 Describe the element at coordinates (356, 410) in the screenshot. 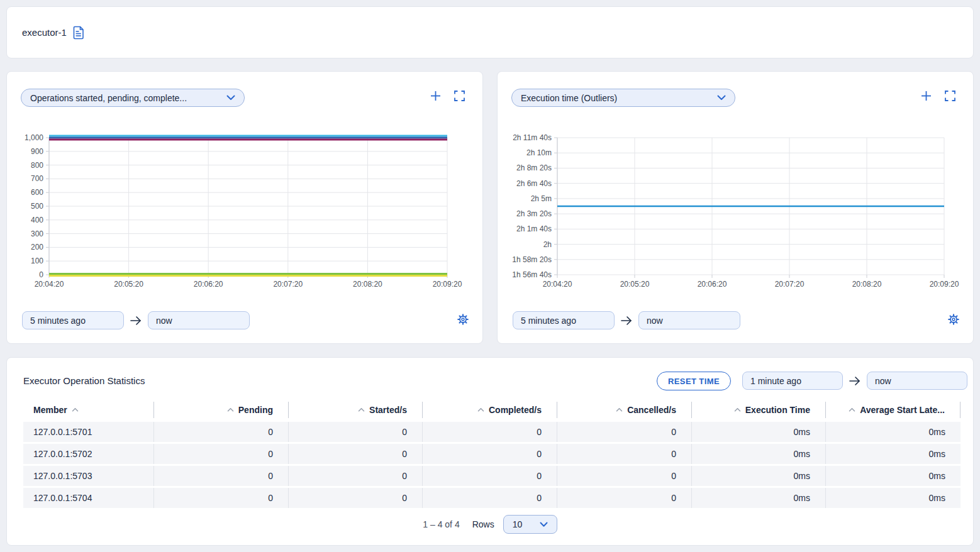

I see `column-header-started-s: Started/s` at that location.